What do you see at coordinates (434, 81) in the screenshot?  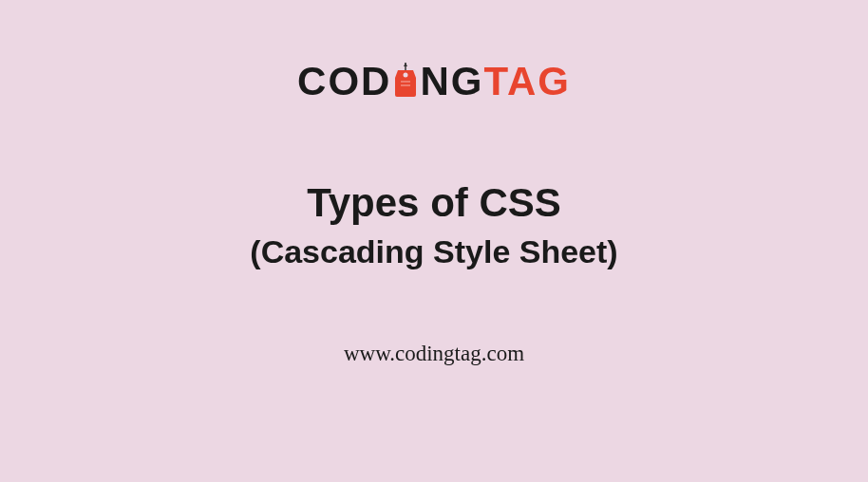 I see `brand-logo: COD NG TAG` at bounding box center [434, 81].